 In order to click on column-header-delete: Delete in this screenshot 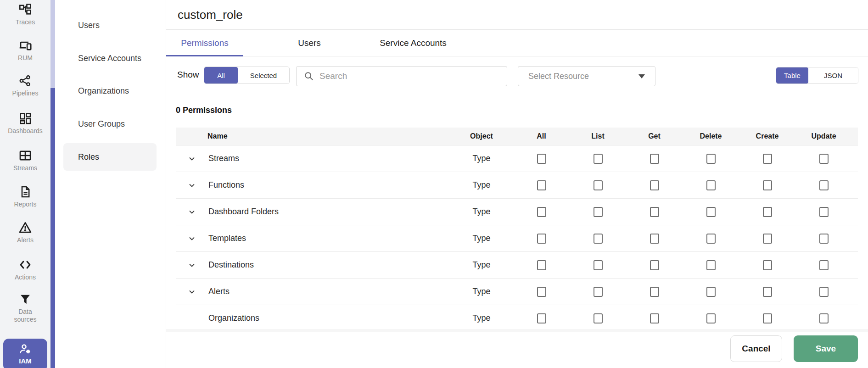, I will do `click(711, 136)`.